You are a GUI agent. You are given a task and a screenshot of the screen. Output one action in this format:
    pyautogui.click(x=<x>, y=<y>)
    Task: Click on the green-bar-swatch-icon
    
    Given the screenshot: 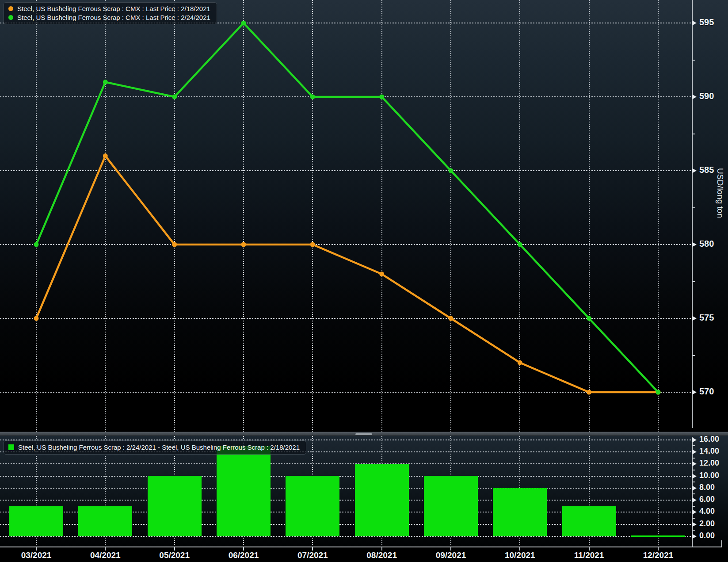 What is the action you would take?
    pyautogui.click(x=11, y=447)
    